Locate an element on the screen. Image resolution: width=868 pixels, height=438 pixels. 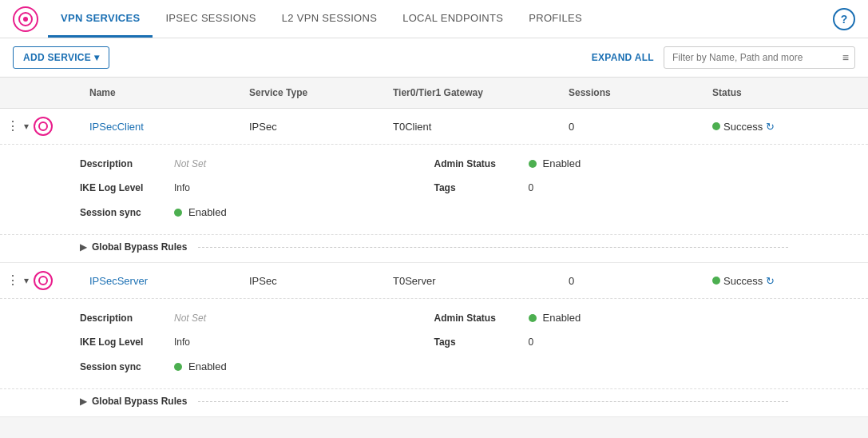
toolbar: ADD SERVICE ▾ EXPAND ALL ≡ is located at coordinates (434, 58).